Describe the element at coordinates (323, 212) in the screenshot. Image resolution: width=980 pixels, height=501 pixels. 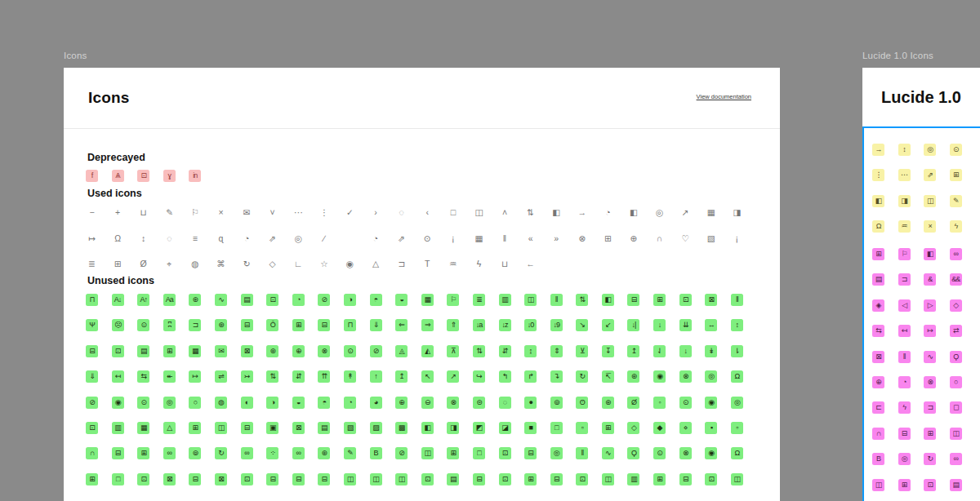
I see `more-vertical-icon: ⋮` at that location.